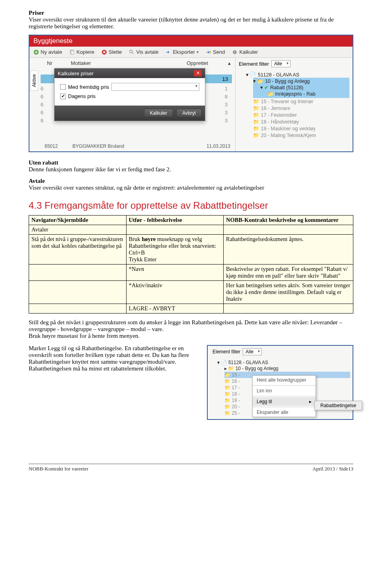 Image resolution: width=382 pixels, height=588 pixels. What do you see at coordinates (281, 64) in the screenshot?
I see `filter-select: Alle` at bounding box center [281, 64].